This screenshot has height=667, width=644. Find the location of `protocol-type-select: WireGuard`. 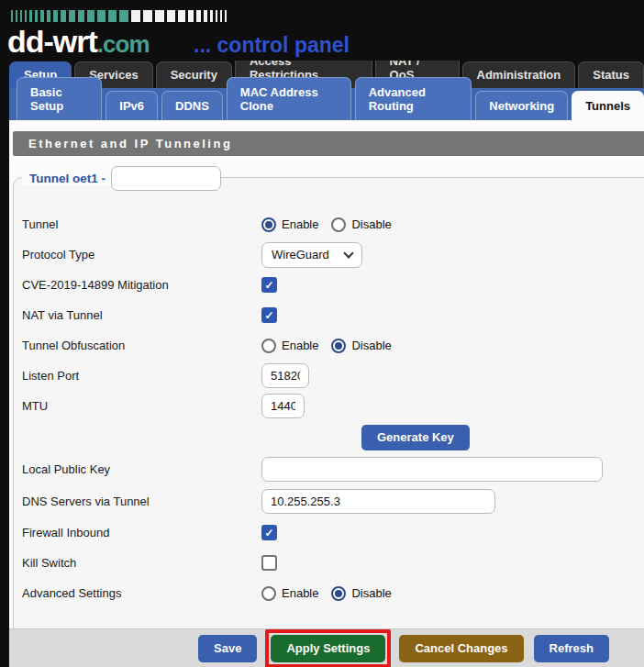

protocol-type-select: WireGuard is located at coordinates (312, 255).